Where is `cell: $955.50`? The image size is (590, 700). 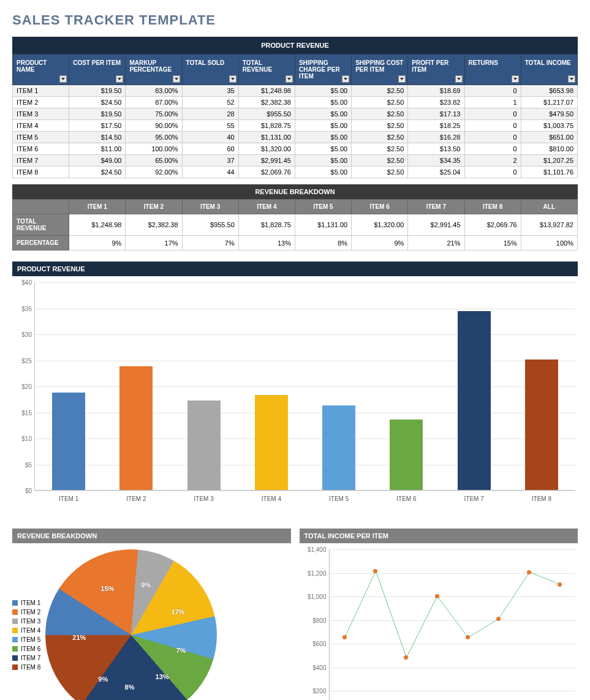 cell: $955.50 is located at coordinates (210, 225).